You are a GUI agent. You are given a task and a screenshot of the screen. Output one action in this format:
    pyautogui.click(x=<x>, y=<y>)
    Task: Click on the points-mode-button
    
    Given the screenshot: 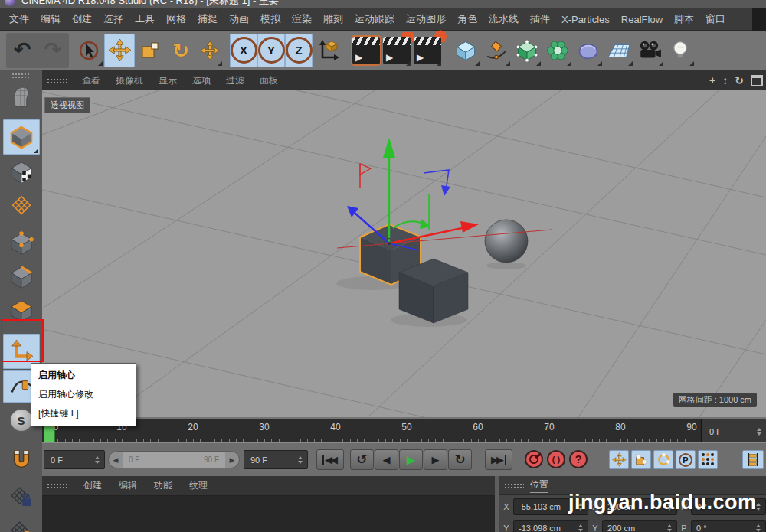 What is the action you would take?
    pyautogui.click(x=21, y=243)
    